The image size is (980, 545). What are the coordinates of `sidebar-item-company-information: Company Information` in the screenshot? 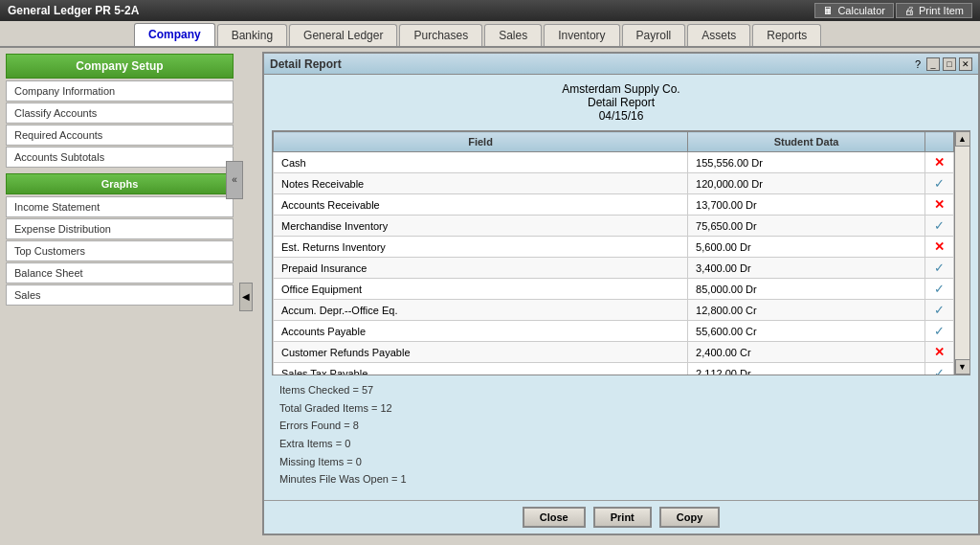 It's located at (120, 91).